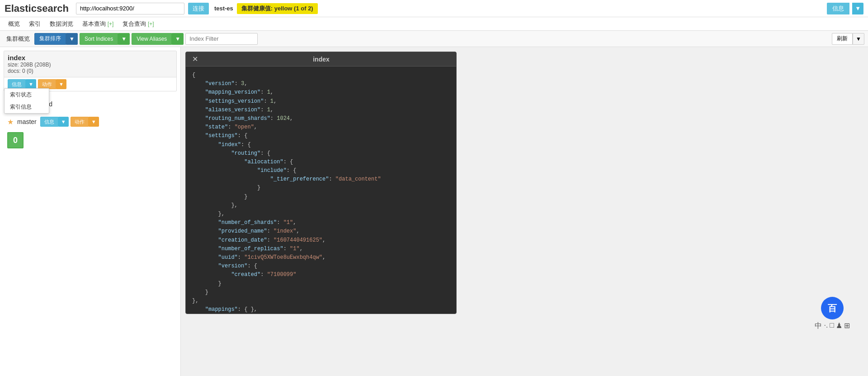 This screenshot has height=376, width=868. Describe the element at coordinates (195, 59) in the screenshot. I see `modal-close-button: ✕` at that location.